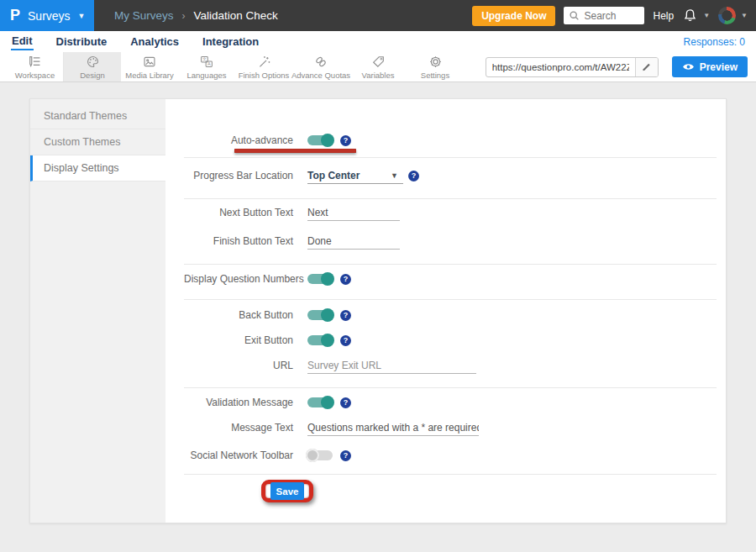 The width and height of the screenshot is (756, 552). What do you see at coordinates (354, 241) in the screenshot?
I see `finish-button-text-input` at bounding box center [354, 241].